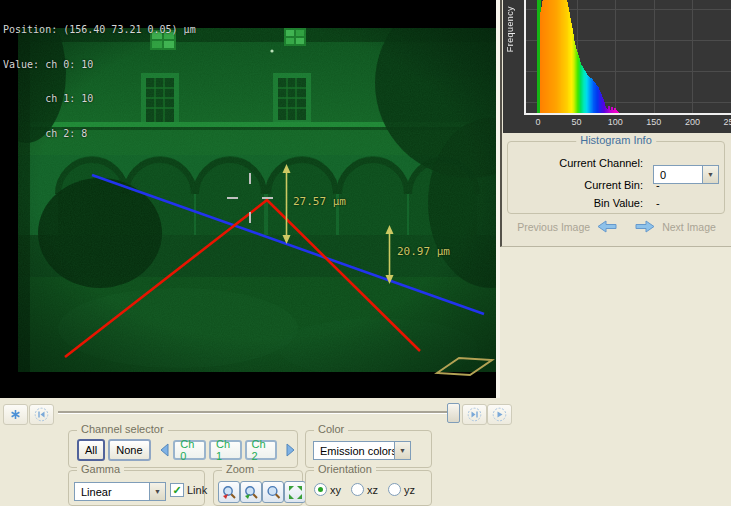 This screenshot has width=731, height=506. I want to click on go-to-last-frame-button, so click(474, 414).